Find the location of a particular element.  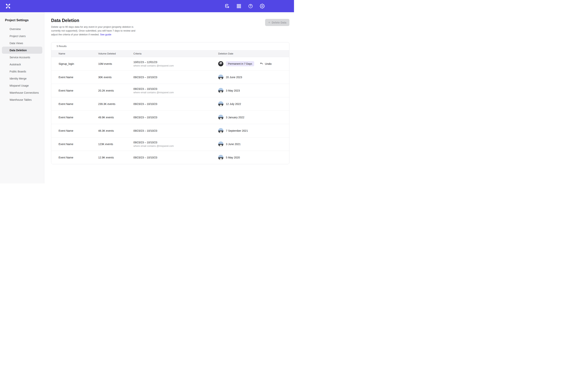

sidebar-item-label: Autotrack is located at coordinates (15, 65).